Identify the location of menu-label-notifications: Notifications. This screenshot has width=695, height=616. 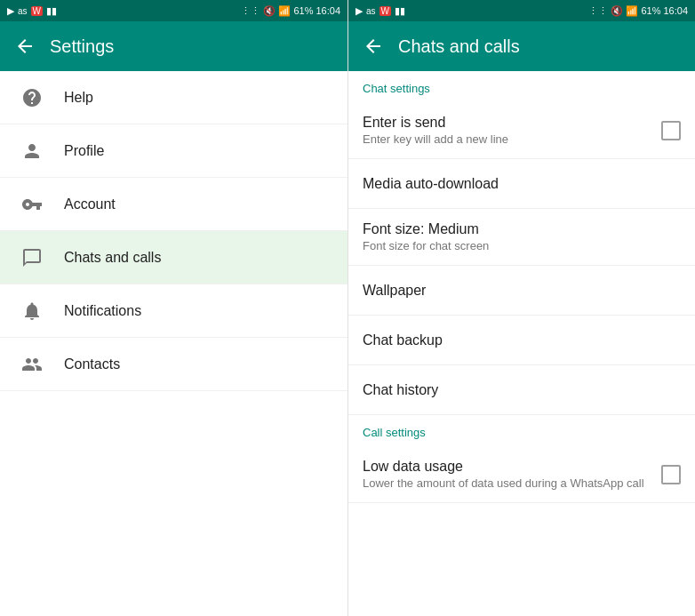
(103, 311).